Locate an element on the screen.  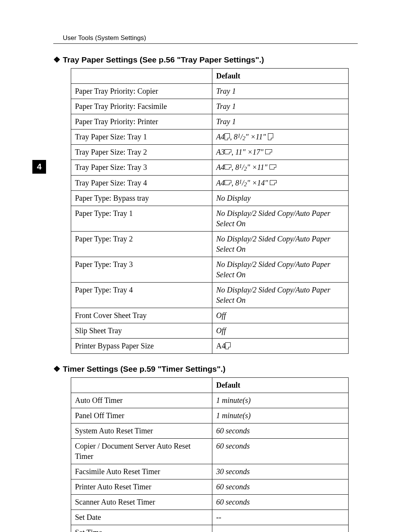
table-row: Printer Auto Reset Timer60 seconds is located at coordinates (210, 487).